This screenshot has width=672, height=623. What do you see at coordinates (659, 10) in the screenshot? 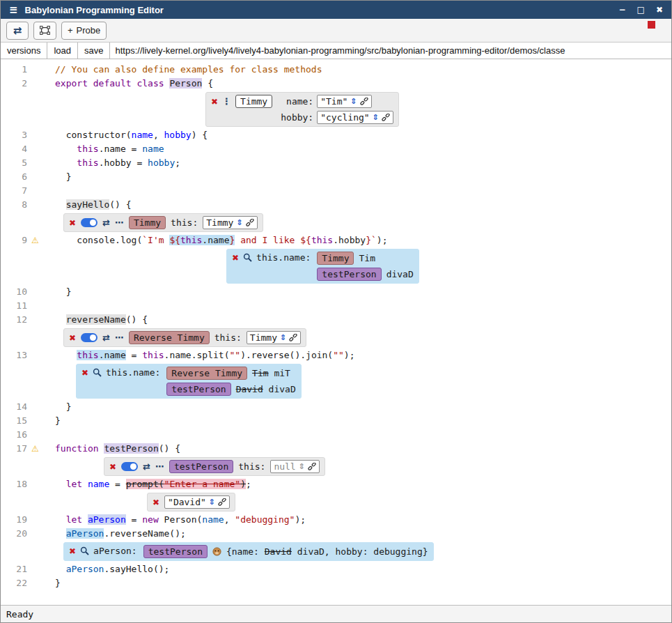
I see `close-window-button: ✖` at bounding box center [659, 10].